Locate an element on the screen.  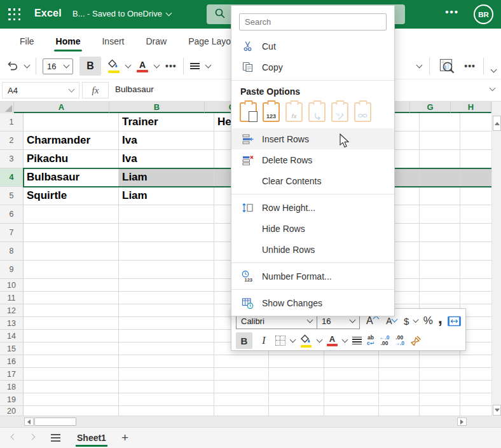
cell-g3 is located at coordinates (440, 159).